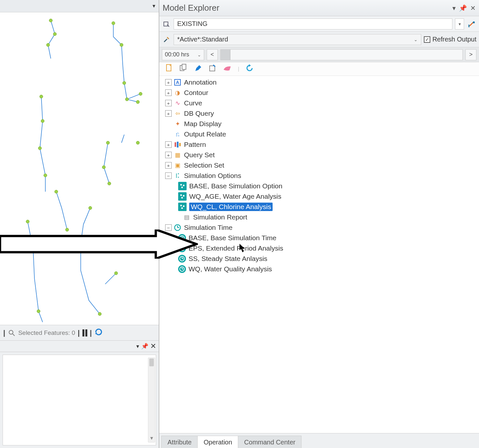  What do you see at coordinates (220, 217) in the screenshot?
I see `tree-node-label: Simulation Report` at bounding box center [220, 217].